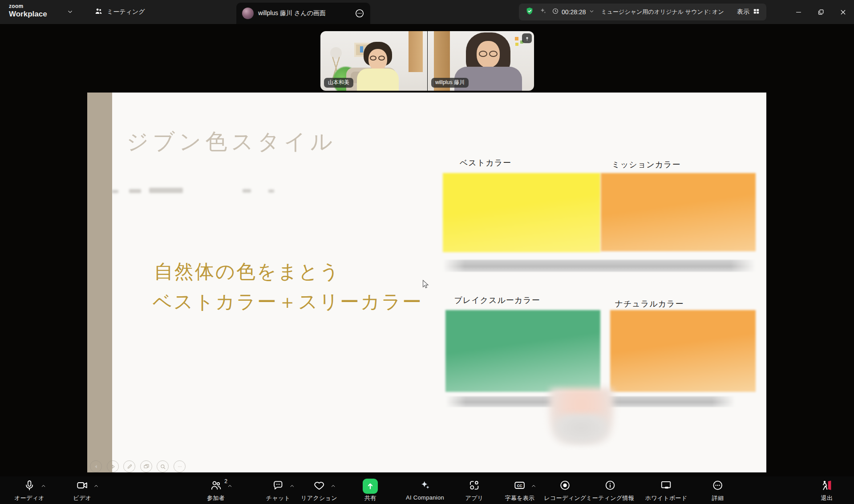  Describe the element at coordinates (120, 12) in the screenshot. I see `tab-meeting: ミーティング` at that location.